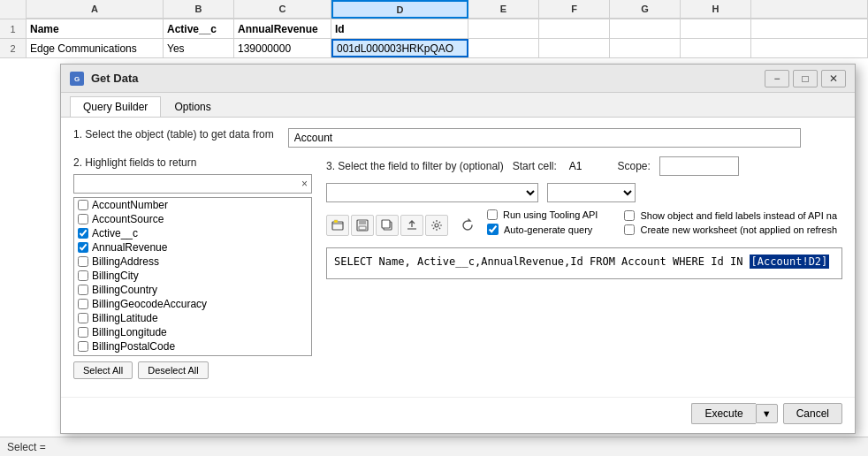  I want to click on field-item: BillingAddress, so click(193, 262).